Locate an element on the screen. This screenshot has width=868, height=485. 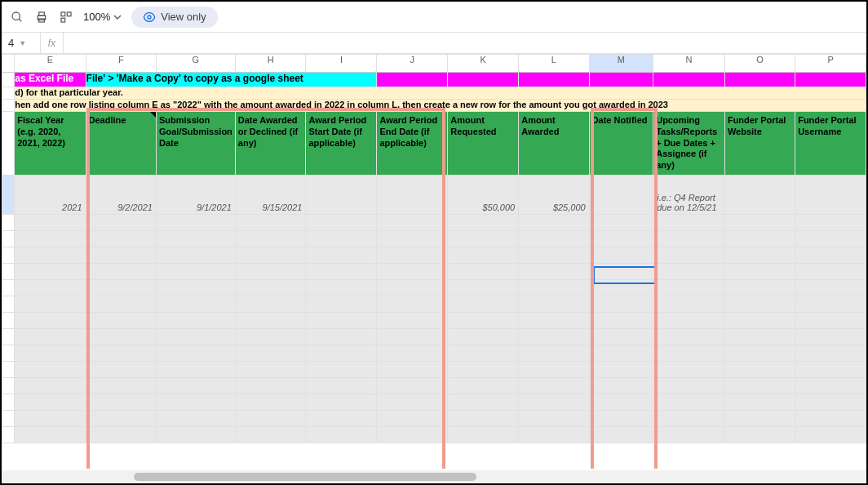
col-N: N is located at coordinates (689, 64).